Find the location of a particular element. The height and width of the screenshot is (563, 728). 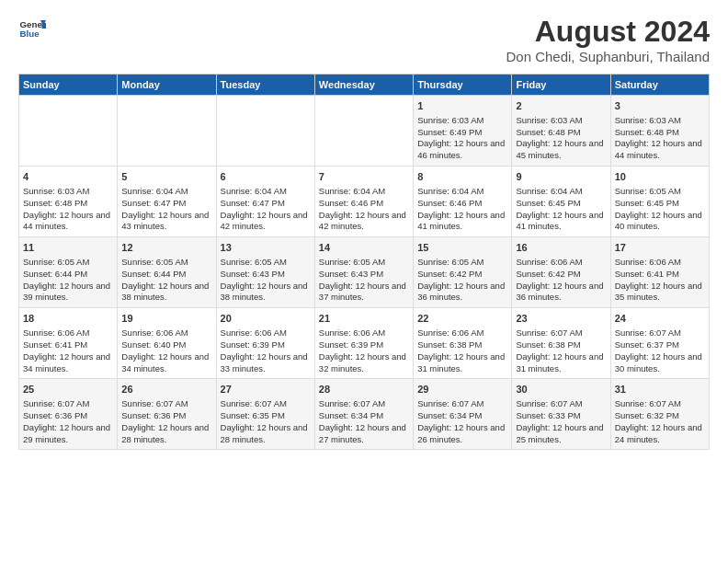

calendar-cell: 14Sunrise: 6:05 AMSunset: 6:43 PMDayligh… is located at coordinates (364, 272).